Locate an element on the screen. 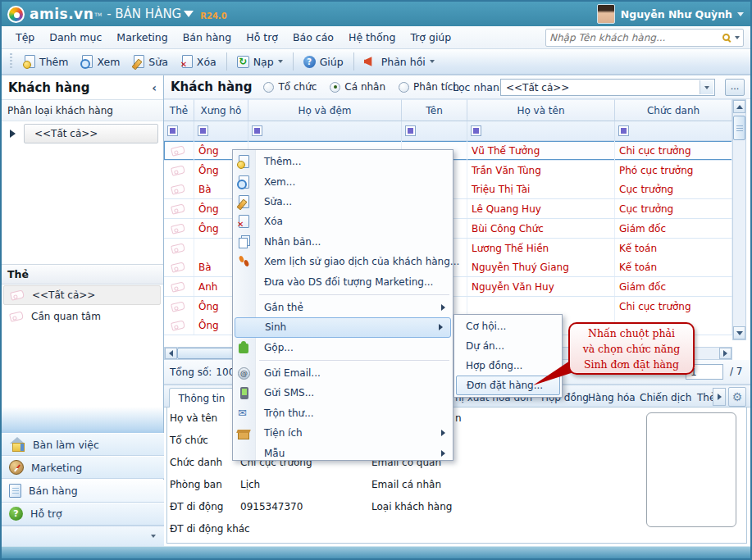 This screenshot has width=752, height=560. row-tag-cell is located at coordinates (179, 151).